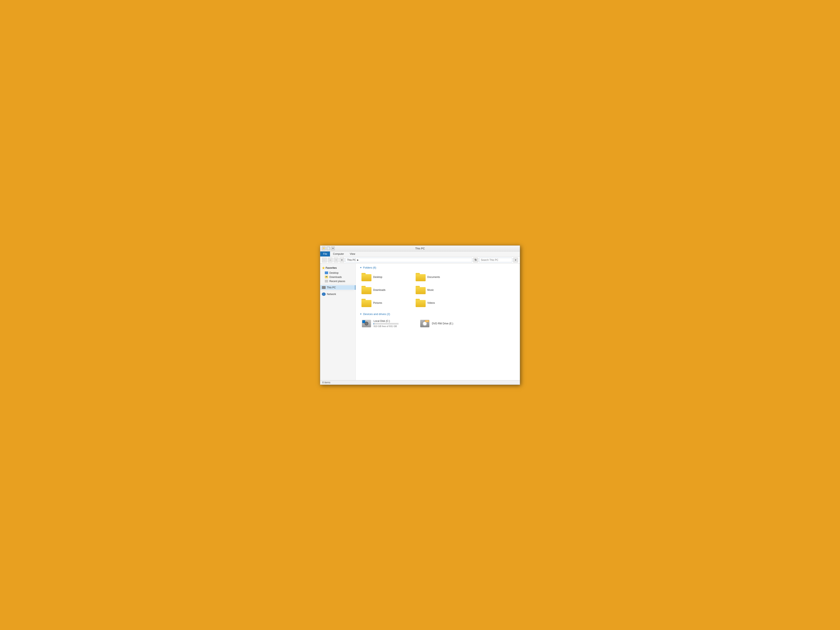 Image resolution: width=840 pixels, height=630 pixels. Describe the element at coordinates (420, 248) in the screenshot. I see `window-title: This PC` at that location.